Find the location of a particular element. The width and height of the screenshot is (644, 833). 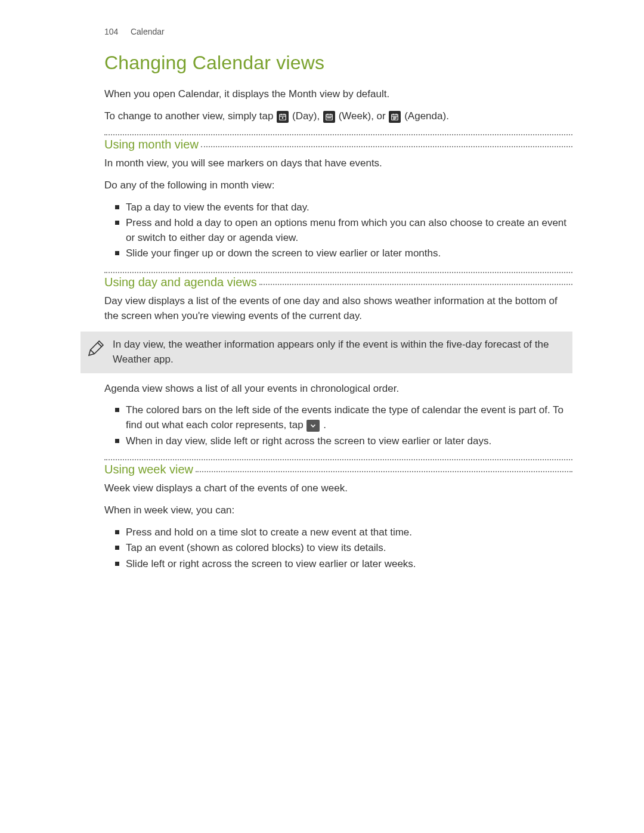

list-item: Tap an event (shown as colored blocks) t… is located at coordinates (349, 549).